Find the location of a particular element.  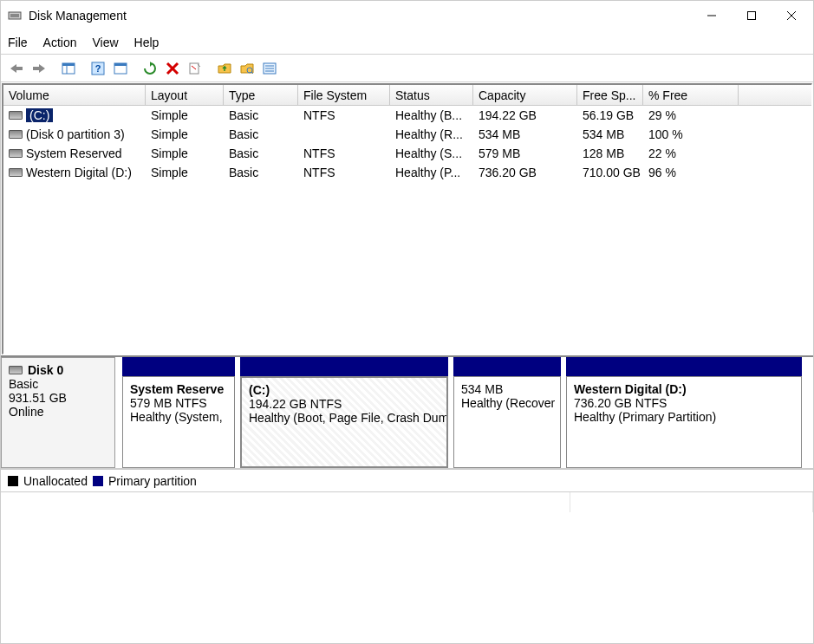

disk-icon is located at coordinates (16, 370).